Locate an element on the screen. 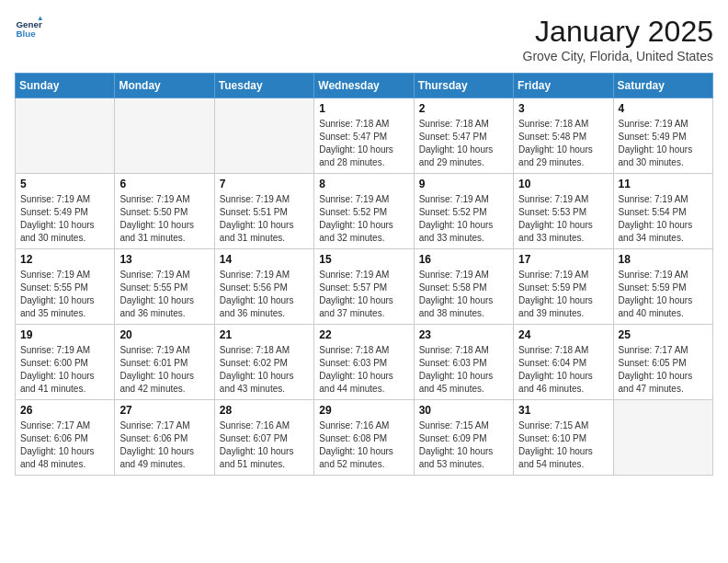 The image size is (728, 563). page-header: General Blue January 2025 Grove City, Fl… is located at coordinates (364, 39).